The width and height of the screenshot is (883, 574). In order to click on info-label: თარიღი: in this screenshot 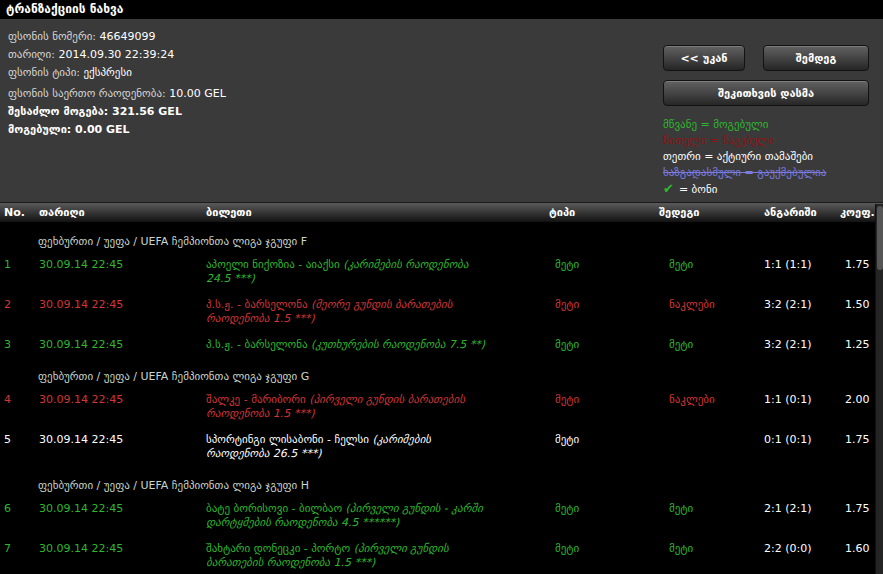, I will do `click(33, 54)`.